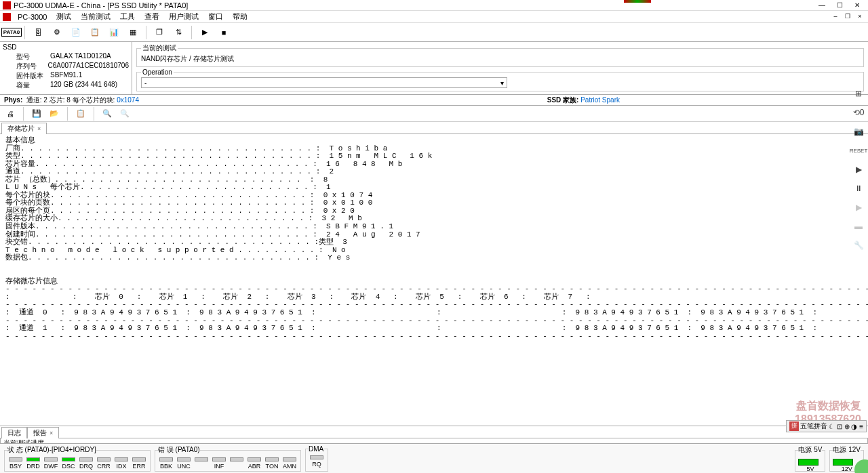 This screenshot has width=868, height=473. Describe the element at coordinates (859, 150) in the screenshot. I see `rt-reset-icon: RESET` at that location.